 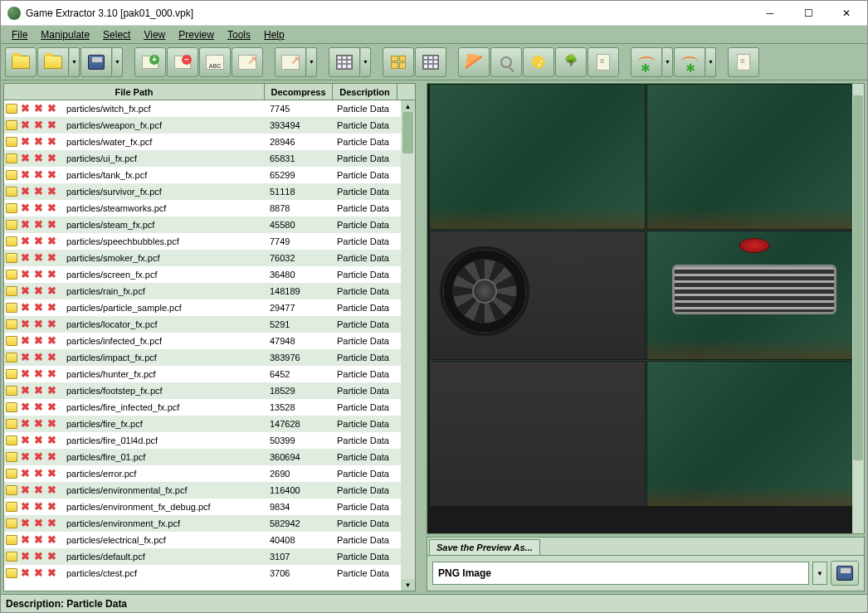 I want to click on close-button: ✕, so click(x=846, y=13).